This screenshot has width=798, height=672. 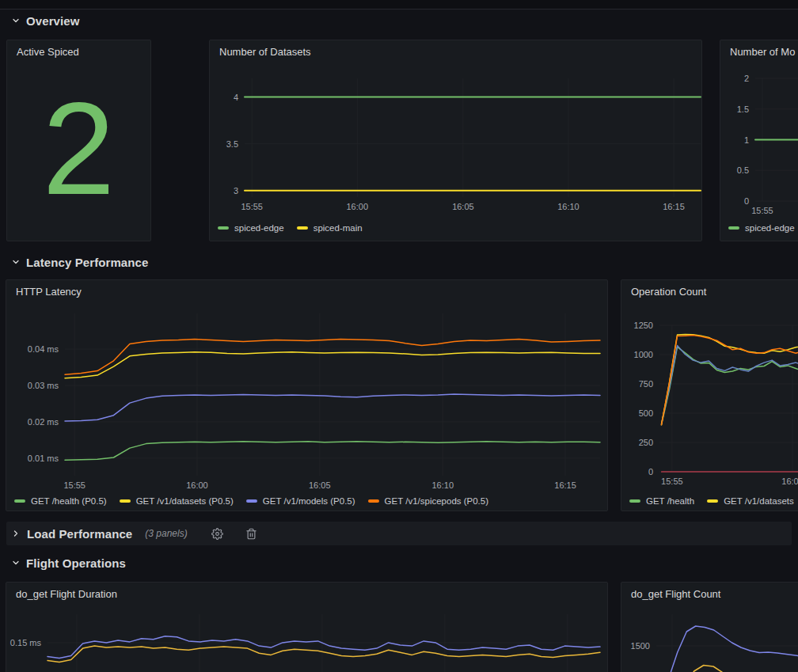 What do you see at coordinates (747, 78) in the screenshot?
I see `svg-text: 2` at bounding box center [747, 78].